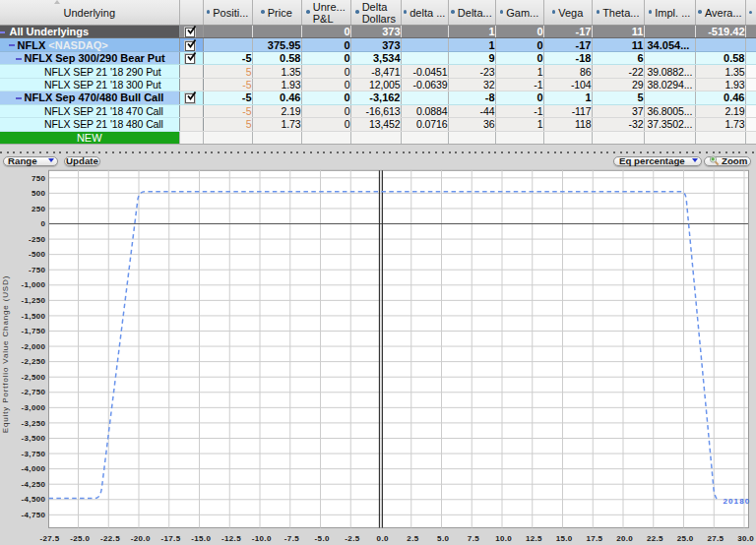  I want to click on svg-text: 17.5, so click(595, 539).